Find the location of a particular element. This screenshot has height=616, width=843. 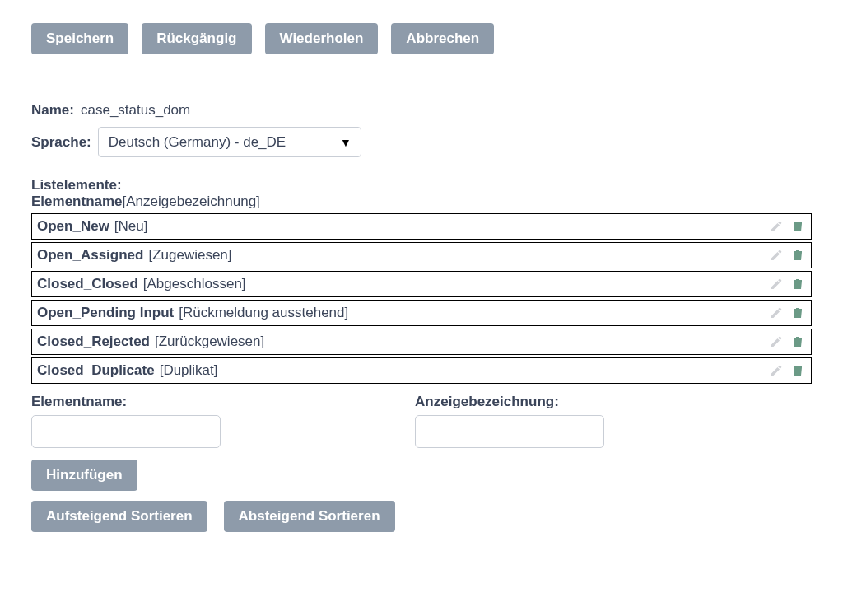

language-row: Sprache: Deutsch (Germany) - de_DE ▼ is located at coordinates (422, 142).